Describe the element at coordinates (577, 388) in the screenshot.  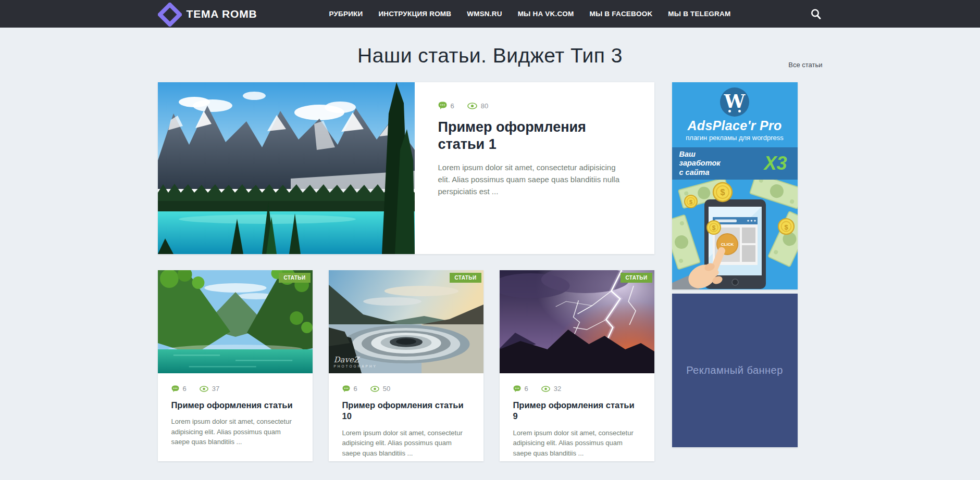
I see `article-meta: 6 32` at that location.